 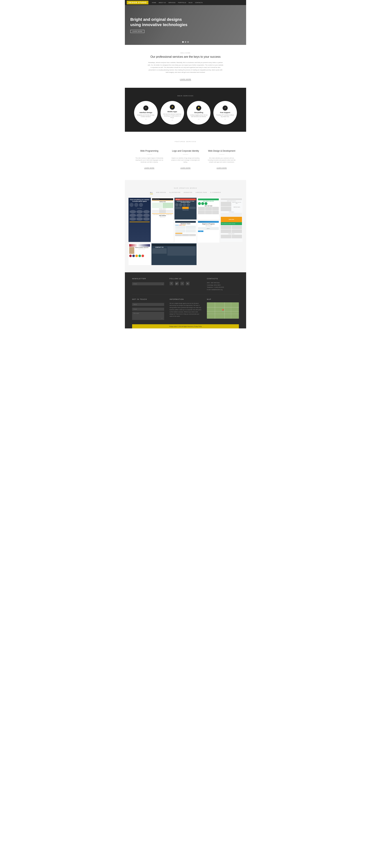 What do you see at coordinates (148, 310) in the screenshot?
I see `footer-get-in-touch: GET IN TOUCH →` at bounding box center [148, 310].